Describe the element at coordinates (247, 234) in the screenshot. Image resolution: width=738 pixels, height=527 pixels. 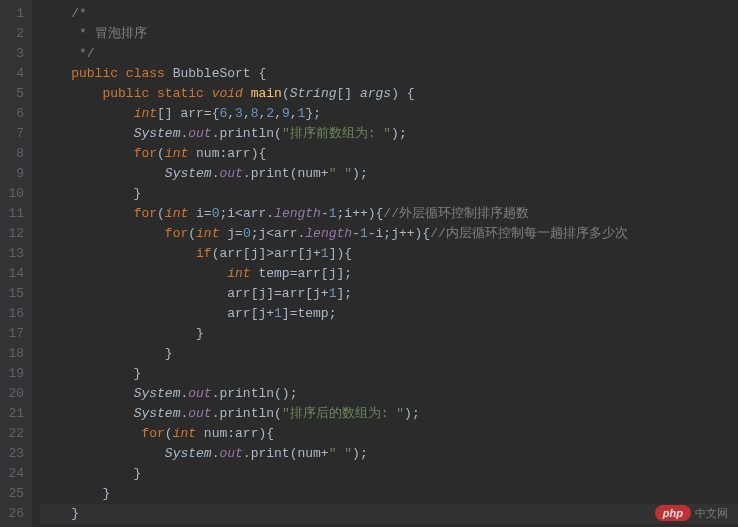
I see `code-token: 0` at that location.